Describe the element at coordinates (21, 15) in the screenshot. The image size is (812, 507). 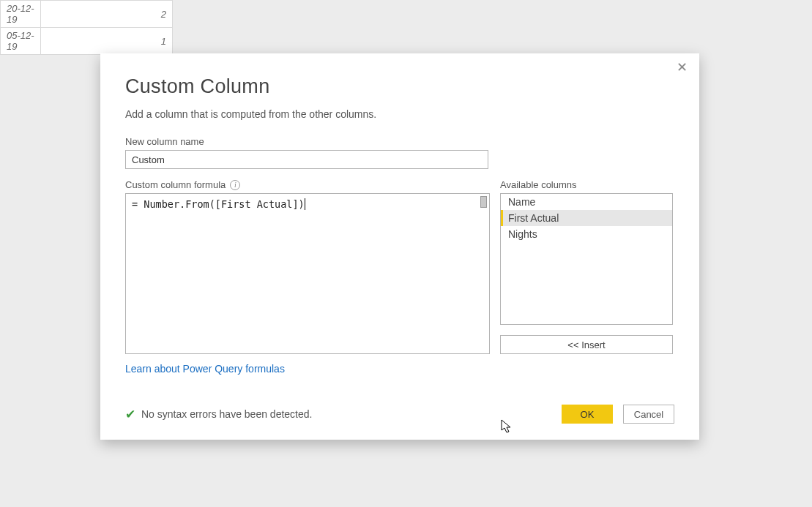
I see `cell-date: 20-12-19` at that location.